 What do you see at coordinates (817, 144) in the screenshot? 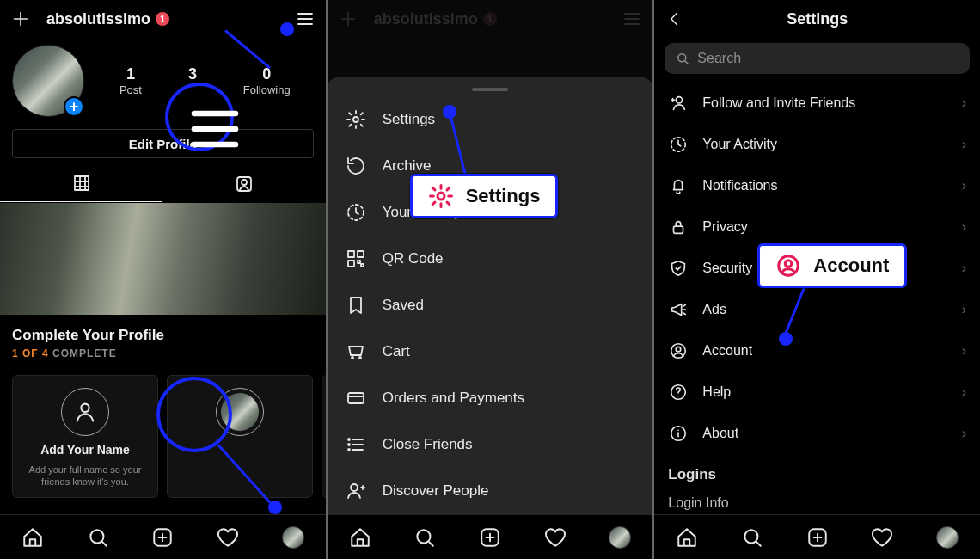
I see `settings-row-activity: Your Activity ›` at bounding box center [817, 144].